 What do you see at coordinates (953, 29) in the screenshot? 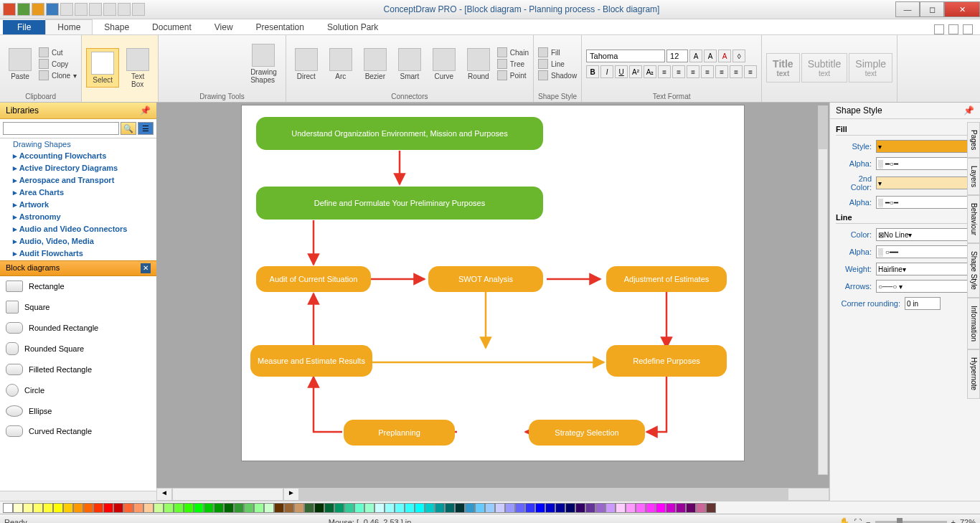
I see `help-icon` at bounding box center [953, 29].